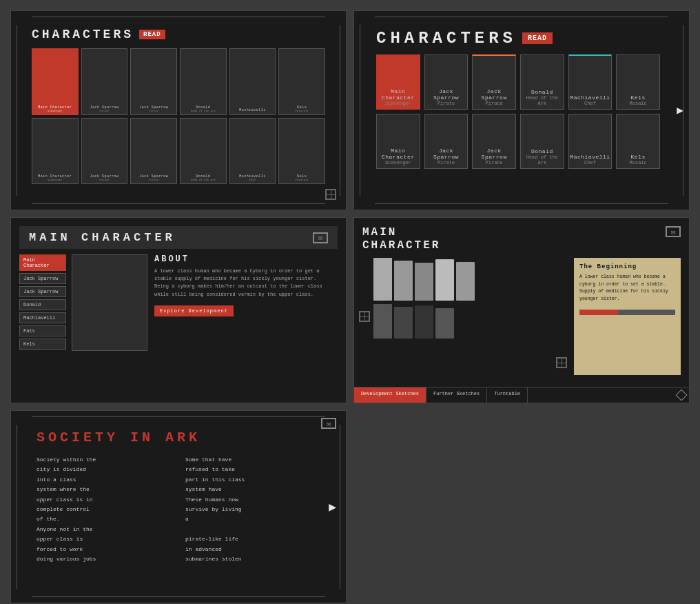 Image resolution: width=700 pixels, height=604 pixels. Describe the element at coordinates (194, 311) in the screenshot. I see `explore-development-btn: Explore Development` at that location.